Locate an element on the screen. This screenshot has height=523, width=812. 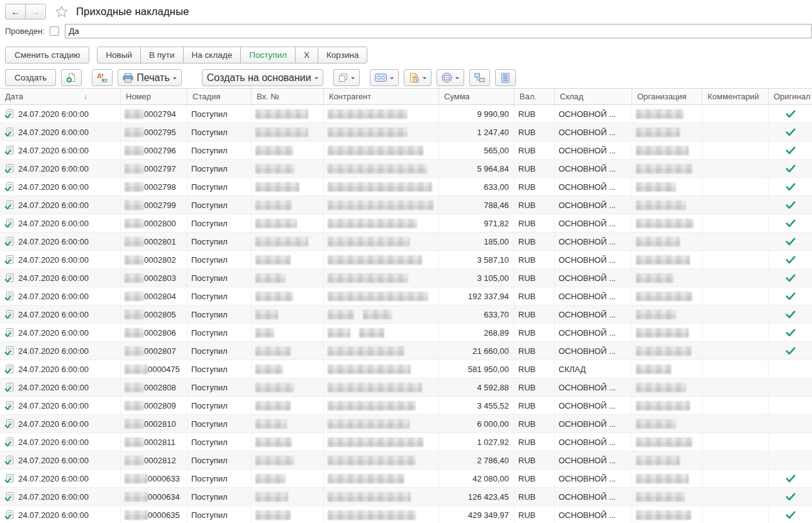
create-based-on-button: Создать на основании is located at coordinates (263, 78).